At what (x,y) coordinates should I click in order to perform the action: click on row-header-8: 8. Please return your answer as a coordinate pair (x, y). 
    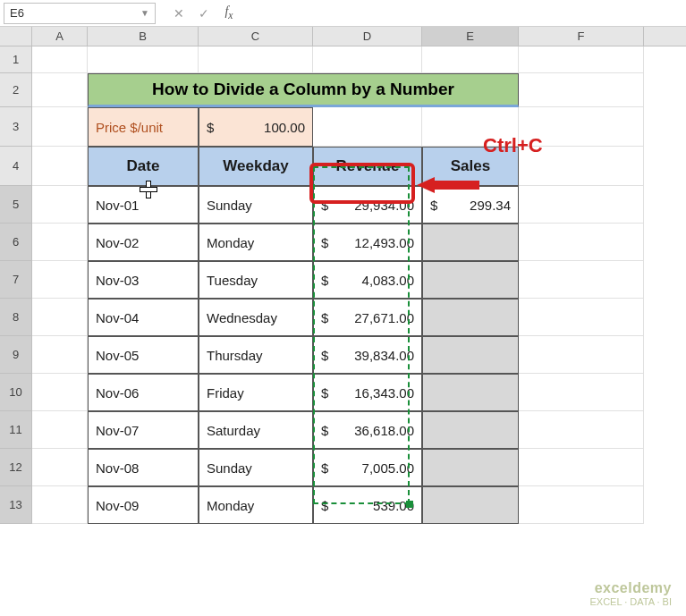
    Looking at the image, I should click on (16, 317).